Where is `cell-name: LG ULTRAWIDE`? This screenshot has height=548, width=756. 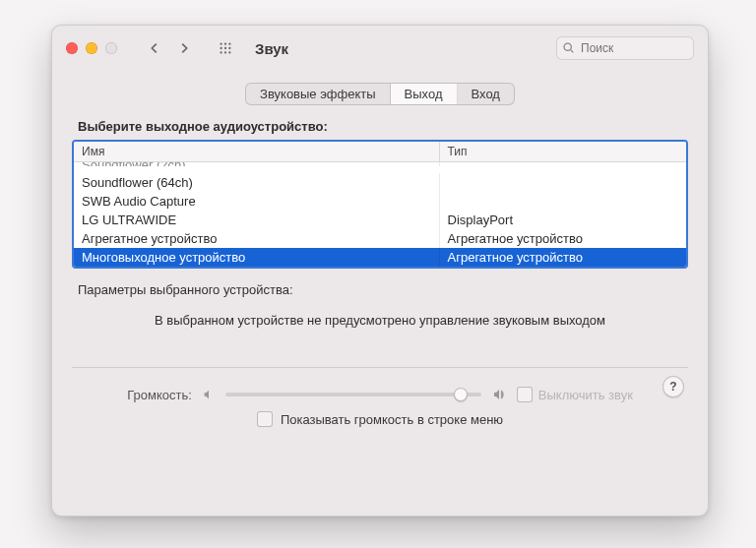
cell-name: LG ULTRAWIDE is located at coordinates (257, 220).